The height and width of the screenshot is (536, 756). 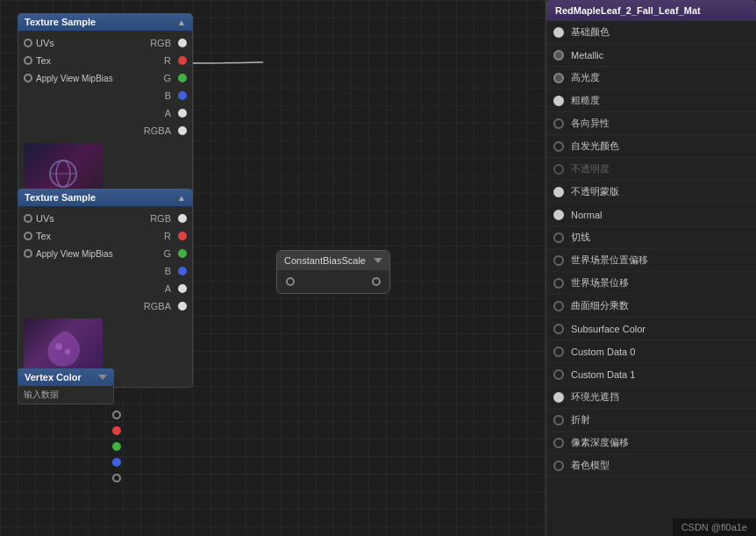 What do you see at coordinates (182, 236) in the screenshot?
I see `texture-node-2-r-pin` at bounding box center [182, 236].